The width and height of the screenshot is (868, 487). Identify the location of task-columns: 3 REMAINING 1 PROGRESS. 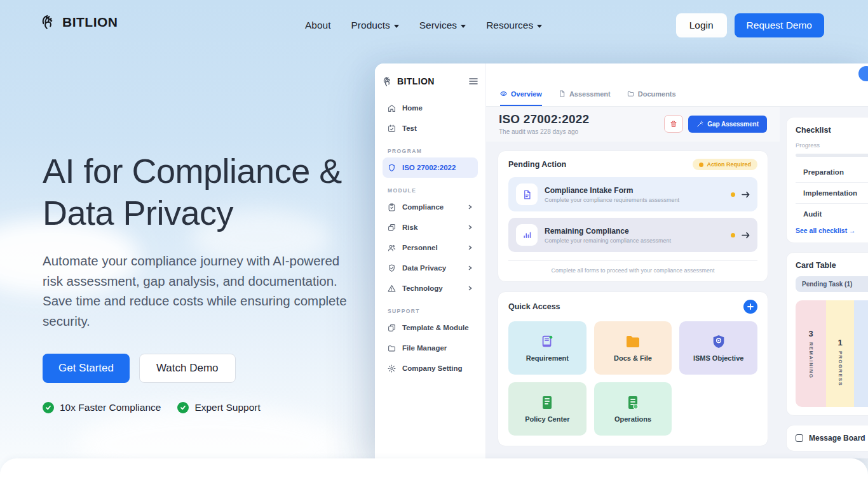
(832, 354).